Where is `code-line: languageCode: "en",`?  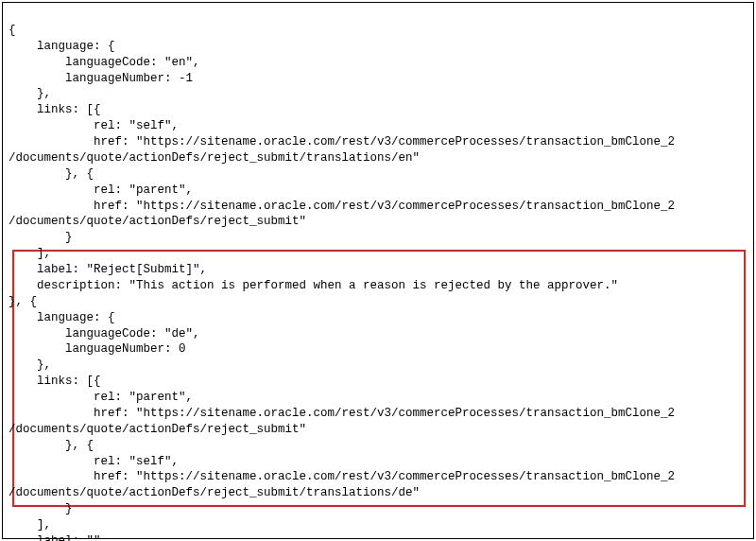 code-line: languageCode: "en", is located at coordinates (104, 62).